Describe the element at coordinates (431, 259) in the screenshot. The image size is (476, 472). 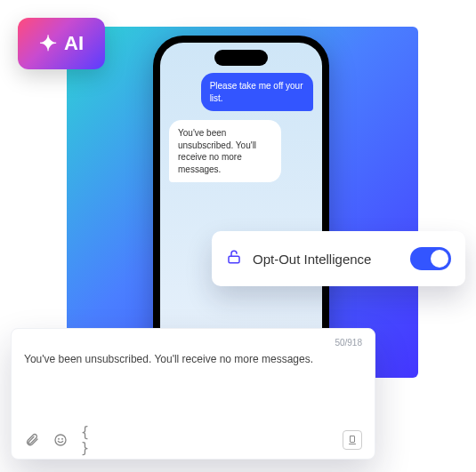
I see `opt-out-toggle` at that location.